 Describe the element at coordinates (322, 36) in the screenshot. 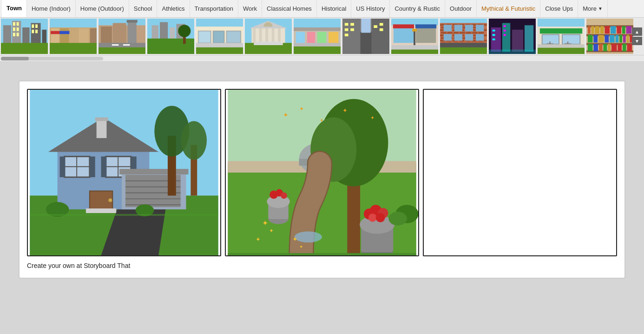

I see `thumbnail-strip` at that location.